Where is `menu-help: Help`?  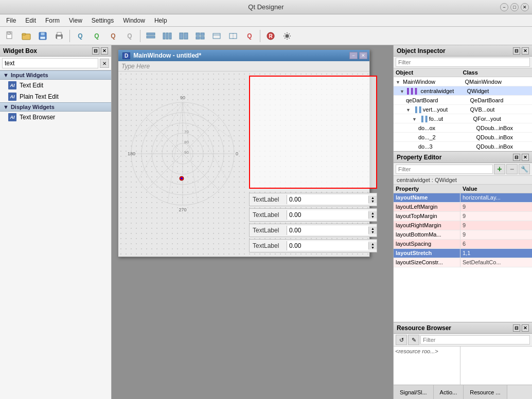
menu-help: Help is located at coordinates (161, 21).